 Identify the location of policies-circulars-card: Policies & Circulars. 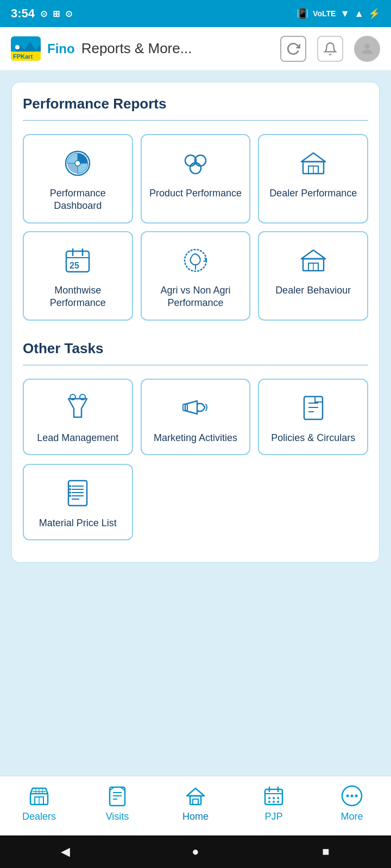
(313, 417).